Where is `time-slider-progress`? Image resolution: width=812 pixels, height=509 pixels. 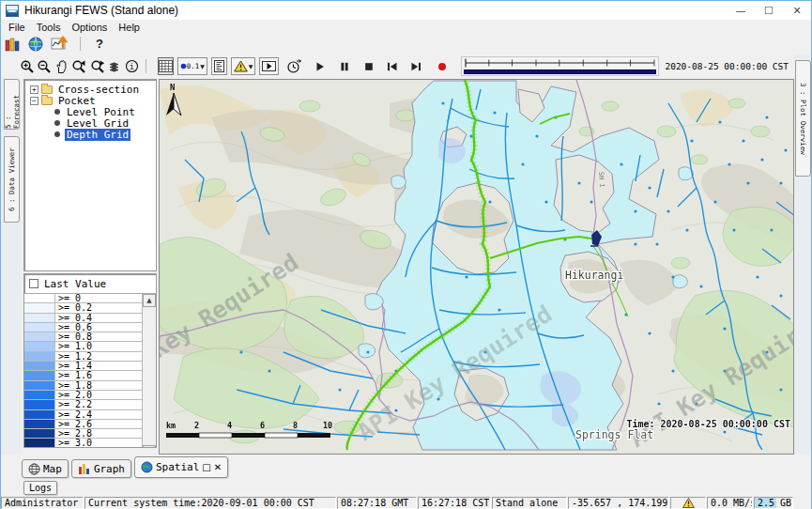 time-slider-progress is located at coordinates (559, 71).